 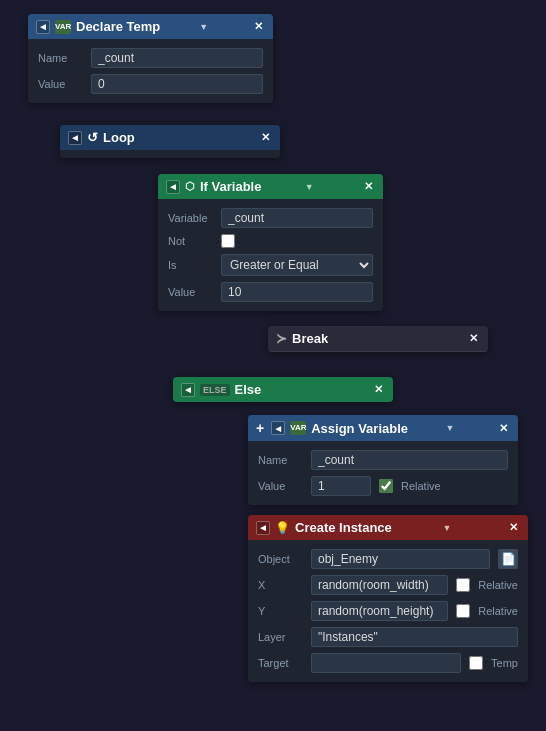 I want to click on break-title: Break, so click(x=310, y=338).